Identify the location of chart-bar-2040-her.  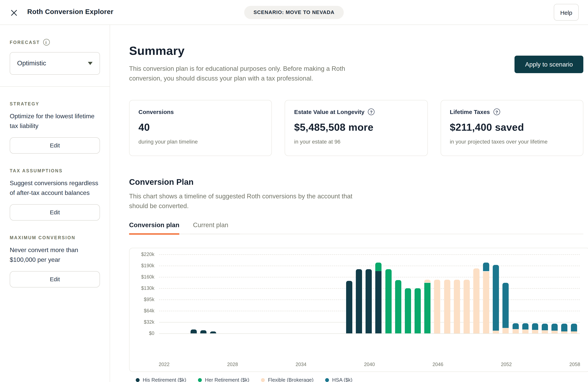
(398, 307).